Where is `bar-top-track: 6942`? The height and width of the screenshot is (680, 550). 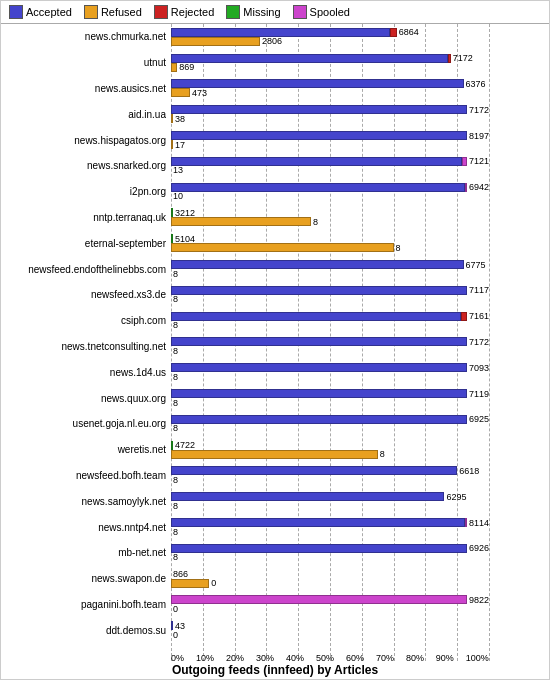
bar-top-track: 6942 is located at coordinates (330, 188).